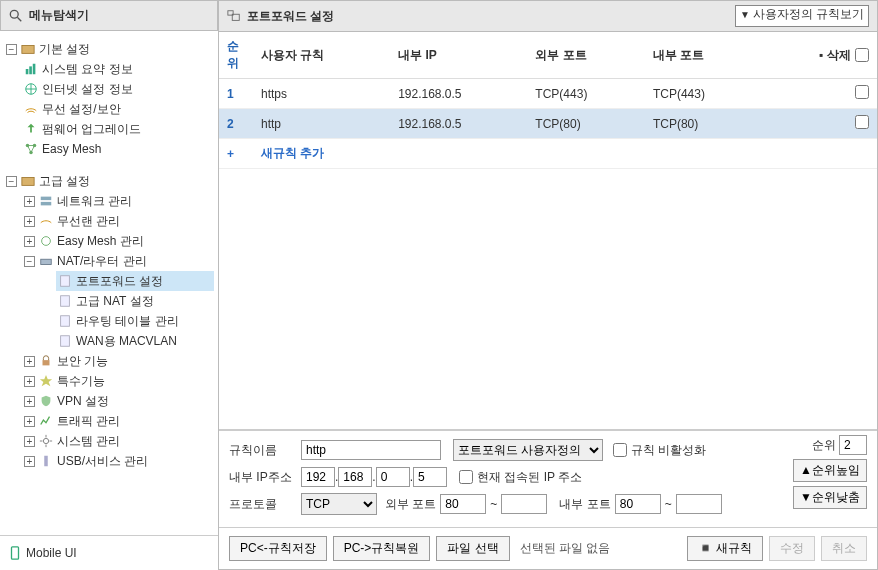 The height and width of the screenshot is (570, 878). Describe the element at coordinates (109, 49) in the screenshot. I see `tree-node-basic: − 기본 설정` at that location.